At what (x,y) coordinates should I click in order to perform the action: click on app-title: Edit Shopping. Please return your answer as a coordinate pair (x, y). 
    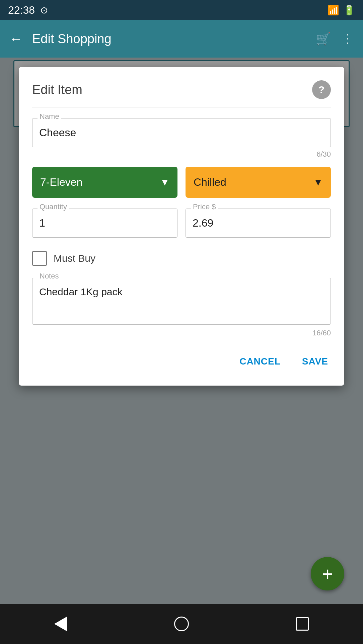
    Looking at the image, I should click on (169, 39).